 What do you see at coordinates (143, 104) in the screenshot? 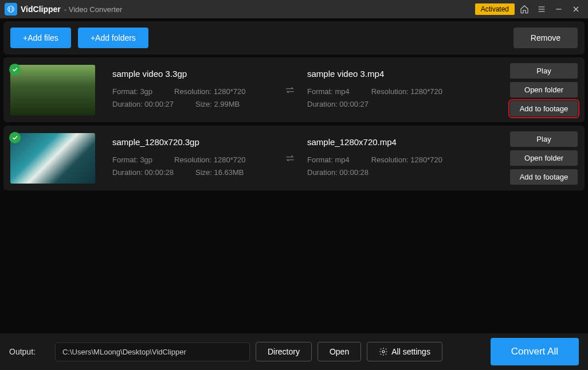
I see `source-duration: Duration: 00:00:27` at bounding box center [143, 104].